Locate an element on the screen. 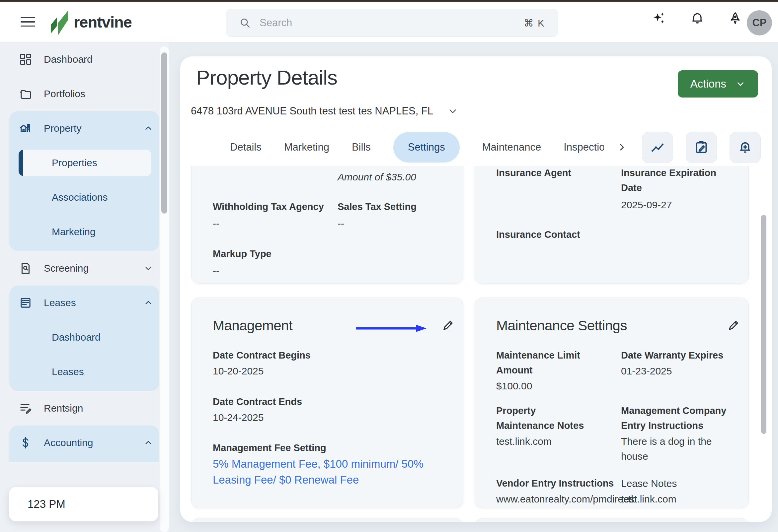 This screenshot has height=532, width=778. bell-plus-icon is located at coordinates (745, 148).